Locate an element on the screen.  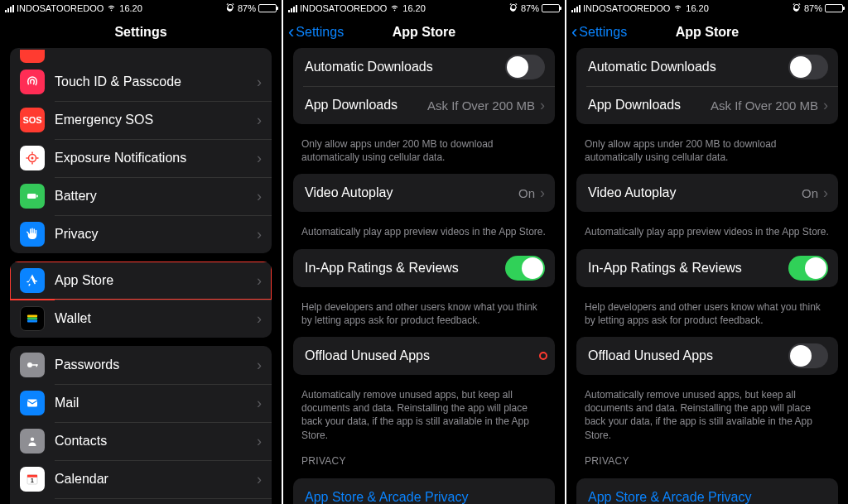
nav-bar: ‹ Settings App Store is located at coordinates (707, 32).